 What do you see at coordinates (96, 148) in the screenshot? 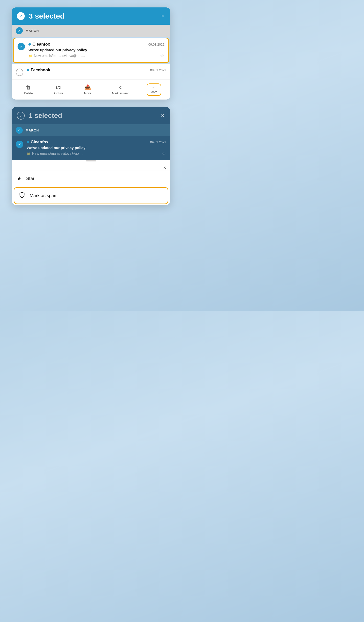
I see `card2-email1-content: Cleanfox 09.03.2022 We've updated our pr…` at bounding box center [96, 148].